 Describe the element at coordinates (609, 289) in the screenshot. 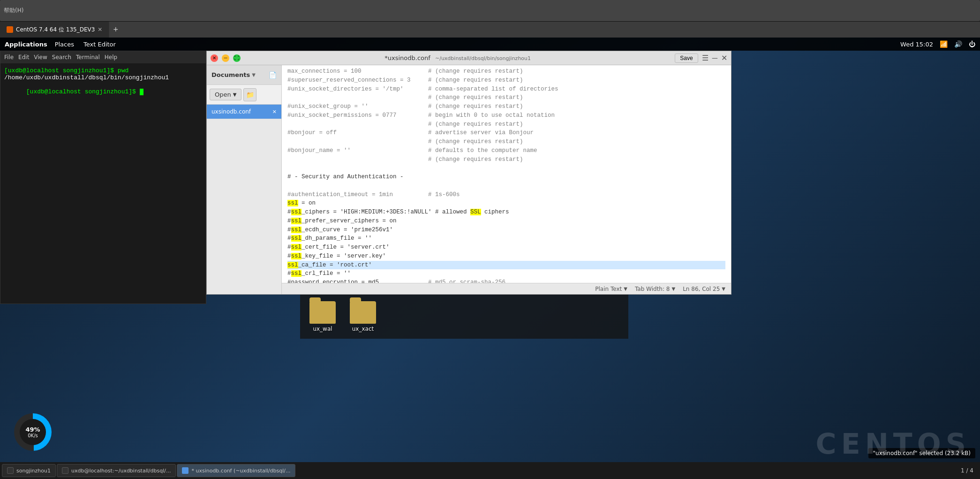

I see `plain-text-label: Plain Text` at that location.